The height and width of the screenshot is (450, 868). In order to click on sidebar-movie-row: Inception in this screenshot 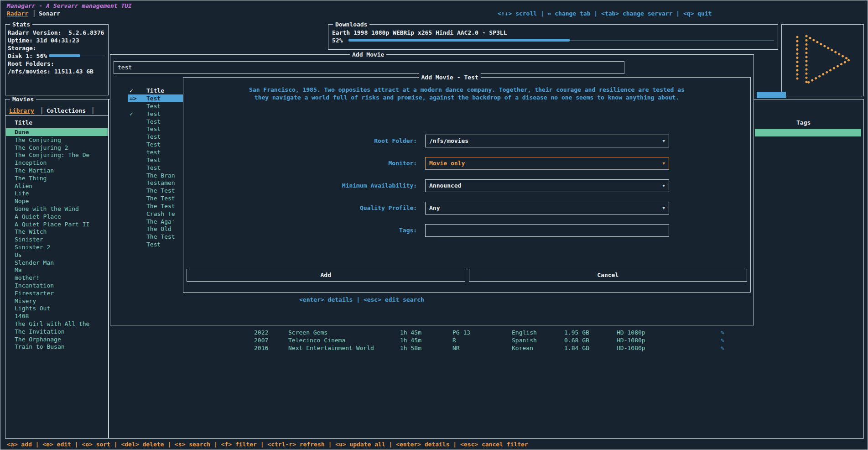, I will do `click(57, 162)`.